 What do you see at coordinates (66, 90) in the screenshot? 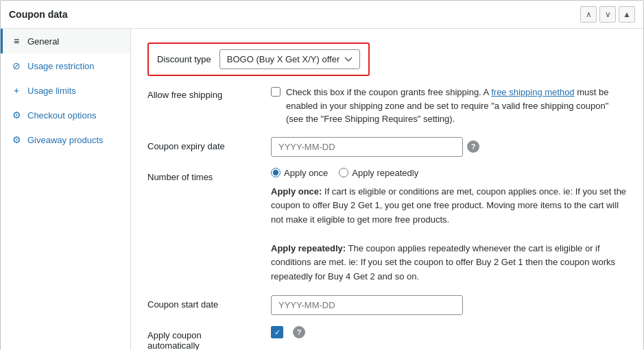
I see `sidebar-item-usage-limits: + Usage limits` at bounding box center [66, 90].